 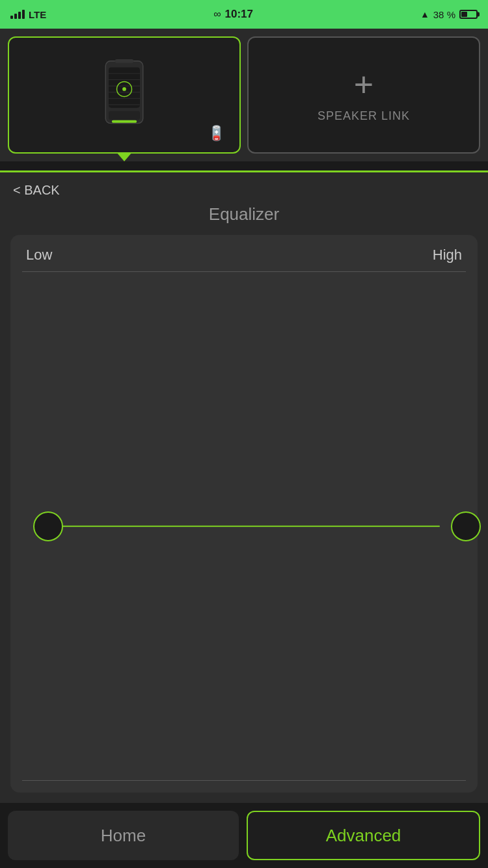 I want to click on speaker-battery-icon: 🪫, so click(x=216, y=133).